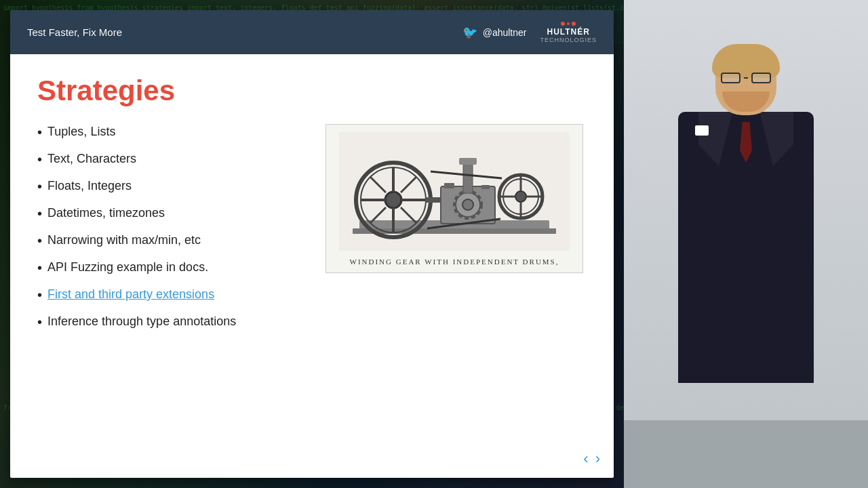 This screenshot has height=488, width=868. Describe the element at coordinates (92, 159) in the screenshot. I see `bullet-text: Text, Characters` at that location.